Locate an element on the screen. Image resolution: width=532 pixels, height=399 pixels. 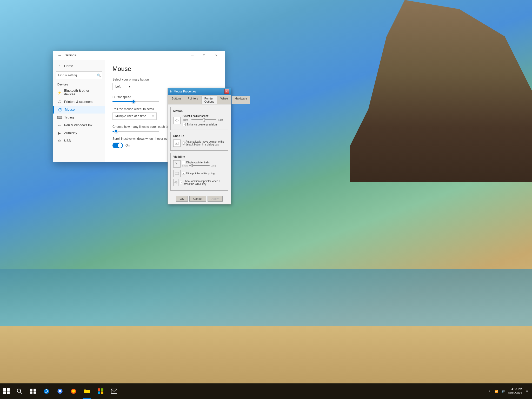
taskbar-firefox is located at coordinates (74, 391).